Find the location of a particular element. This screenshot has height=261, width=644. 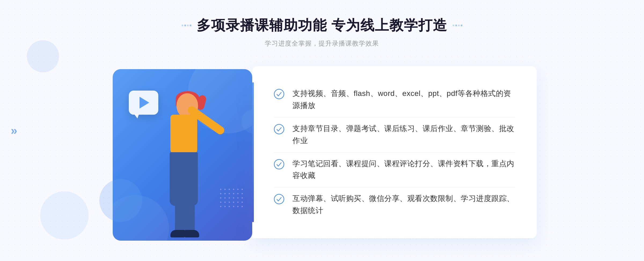

subtitle: 学习进度全掌握，提升录播课教学效果 is located at coordinates (322, 43).